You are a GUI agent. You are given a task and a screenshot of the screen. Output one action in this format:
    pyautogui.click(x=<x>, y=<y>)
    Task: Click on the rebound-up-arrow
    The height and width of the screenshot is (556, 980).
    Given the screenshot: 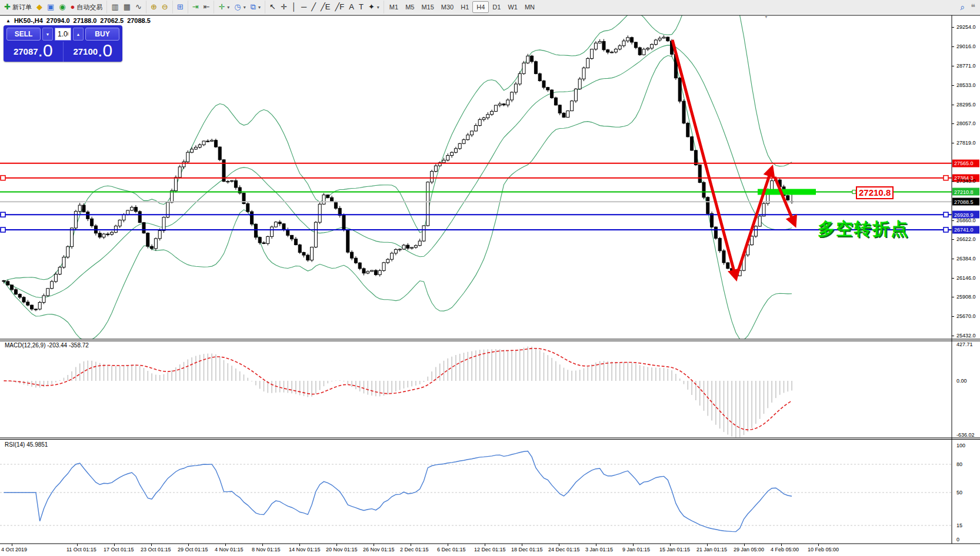 What is the action you would take?
    pyautogui.click(x=754, y=223)
    